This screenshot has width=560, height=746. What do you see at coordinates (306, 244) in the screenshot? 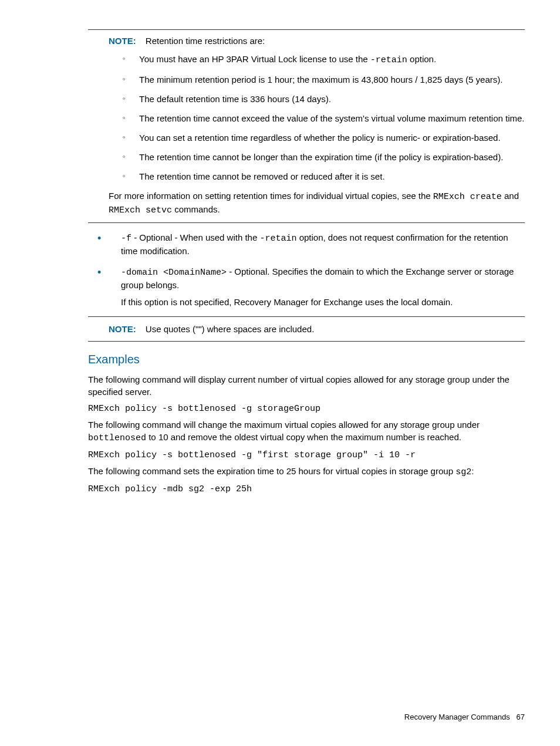
I see `option-item-f: -f - Optional - When used with the -reta…` at bounding box center [306, 244].